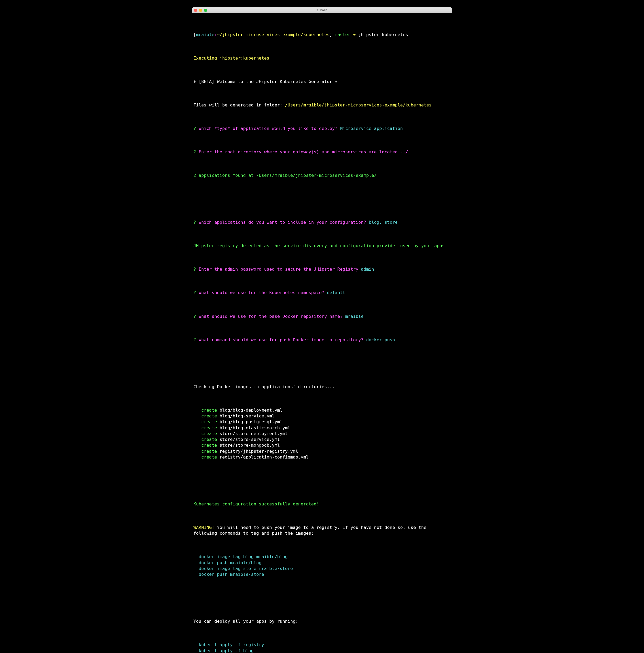  What do you see at coordinates (322, 316) in the screenshot?
I see `question-docker-repo: ? What should we use for the base Docker…` at bounding box center [322, 316].